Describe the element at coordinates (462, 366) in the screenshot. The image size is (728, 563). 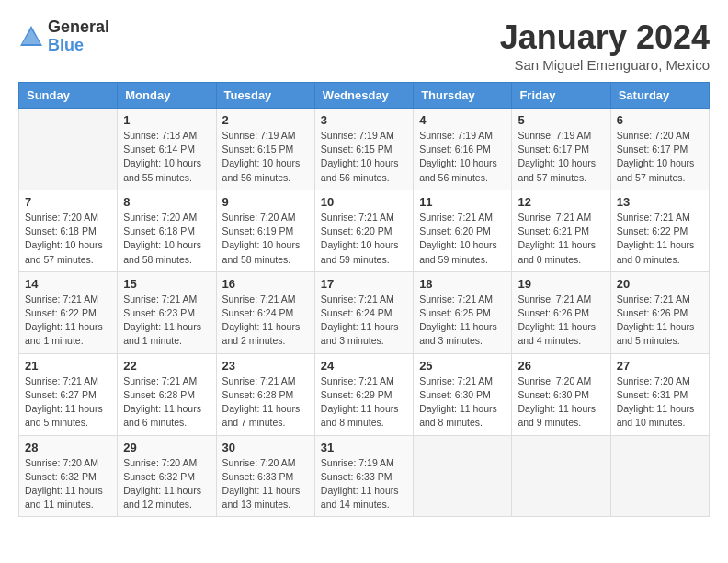
I see `day-number: 25` at that location.